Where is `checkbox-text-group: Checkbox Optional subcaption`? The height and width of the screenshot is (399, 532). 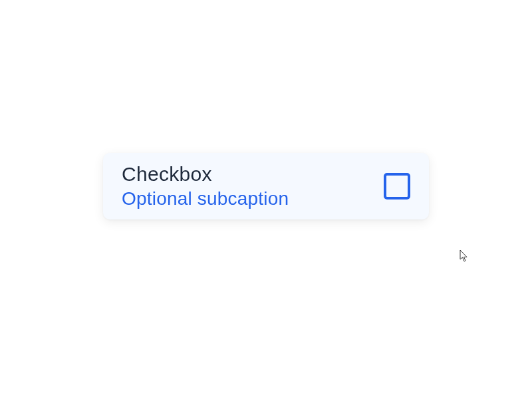
checkbox-text-group: Checkbox Optional subcaption is located at coordinates (205, 186).